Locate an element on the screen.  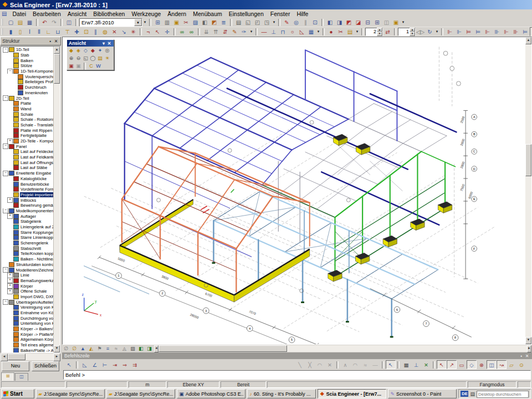
picture-gallery-button: ◩ is located at coordinates (214, 22).